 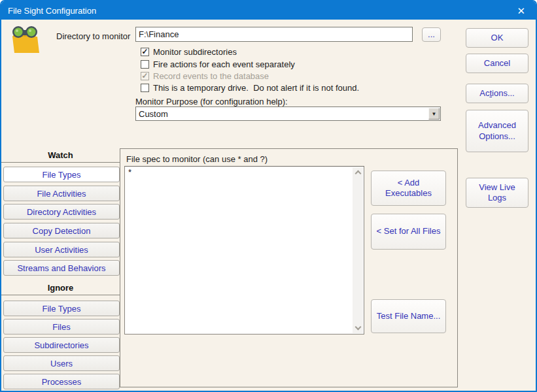 What do you see at coordinates (130, 172) in the screenshot?
I see `filespec-value: *` at bounding box center [130, 172].